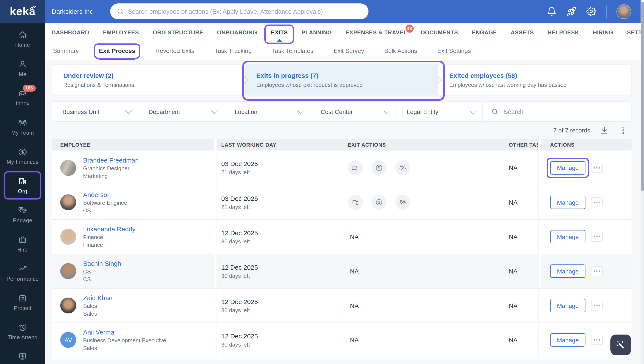  Describe the element at coordinates (23, 162) in the screenshot. I see `sidebar-item-label: My Finances` at that location.